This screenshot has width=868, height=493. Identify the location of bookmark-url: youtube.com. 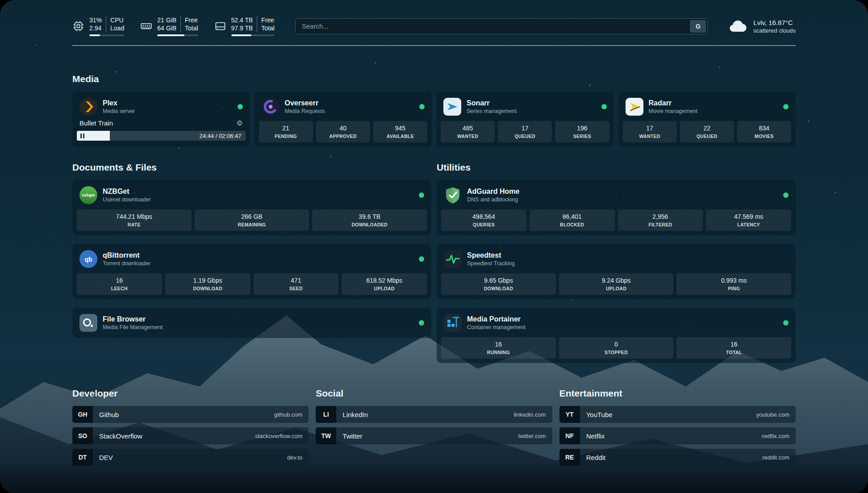
(776, 414).